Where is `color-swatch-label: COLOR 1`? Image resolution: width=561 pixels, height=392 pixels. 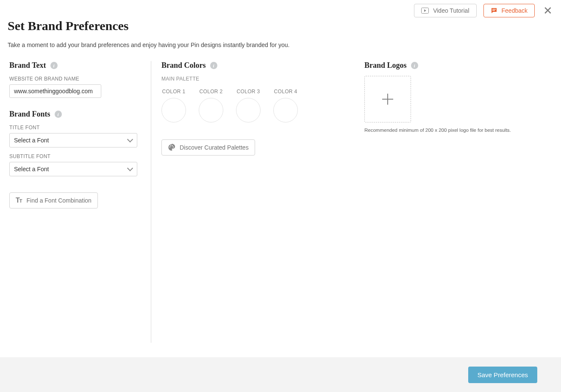
color-swatch-label: COLOR 1 is located at coordinates (174, 92).